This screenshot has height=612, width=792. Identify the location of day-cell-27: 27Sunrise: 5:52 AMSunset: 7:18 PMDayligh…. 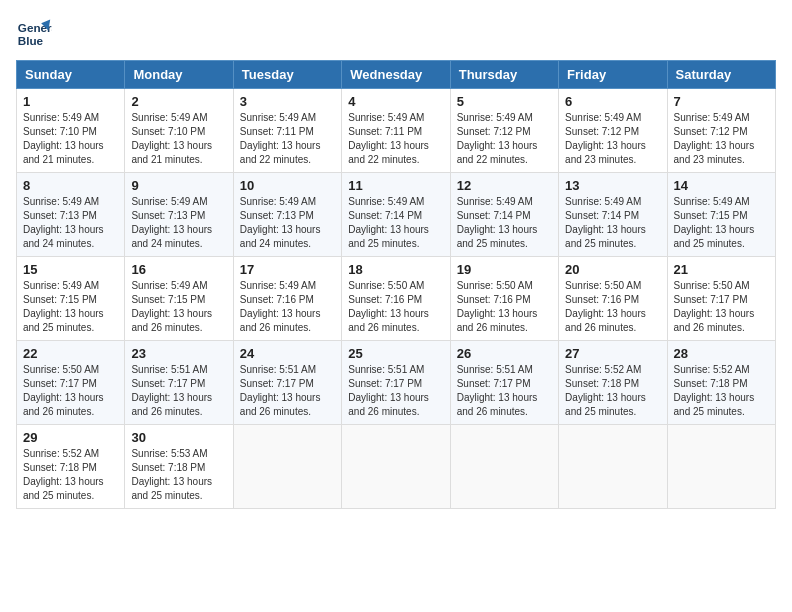
(613, 383).